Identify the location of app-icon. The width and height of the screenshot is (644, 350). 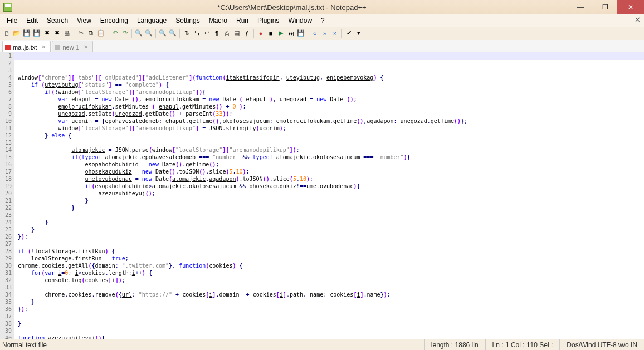
(8, 7).